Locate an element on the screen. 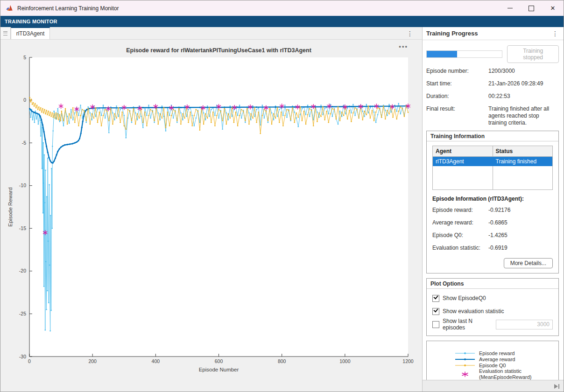 This screenshot has width=564, height=392. average-reward-line-swatch is located at coordinates (465, 359).